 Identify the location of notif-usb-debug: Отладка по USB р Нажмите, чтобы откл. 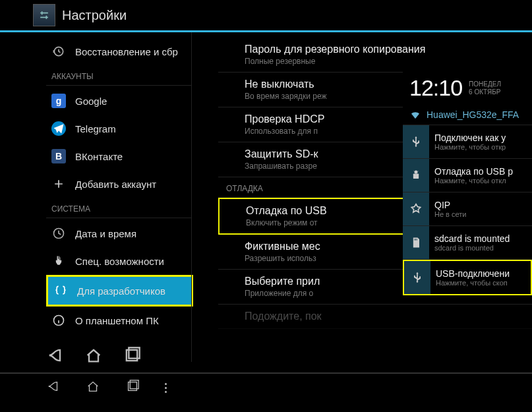
(467, 175).